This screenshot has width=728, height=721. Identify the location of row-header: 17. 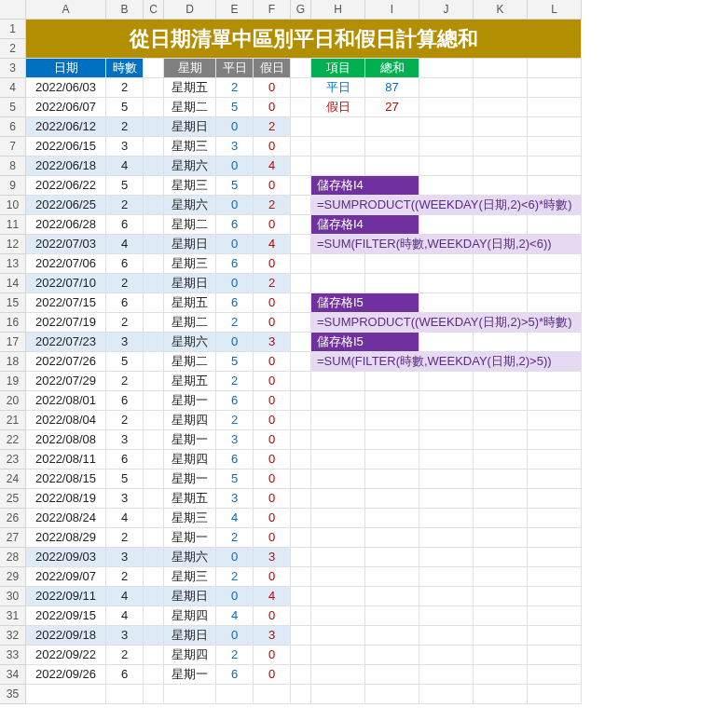
(13, 343).